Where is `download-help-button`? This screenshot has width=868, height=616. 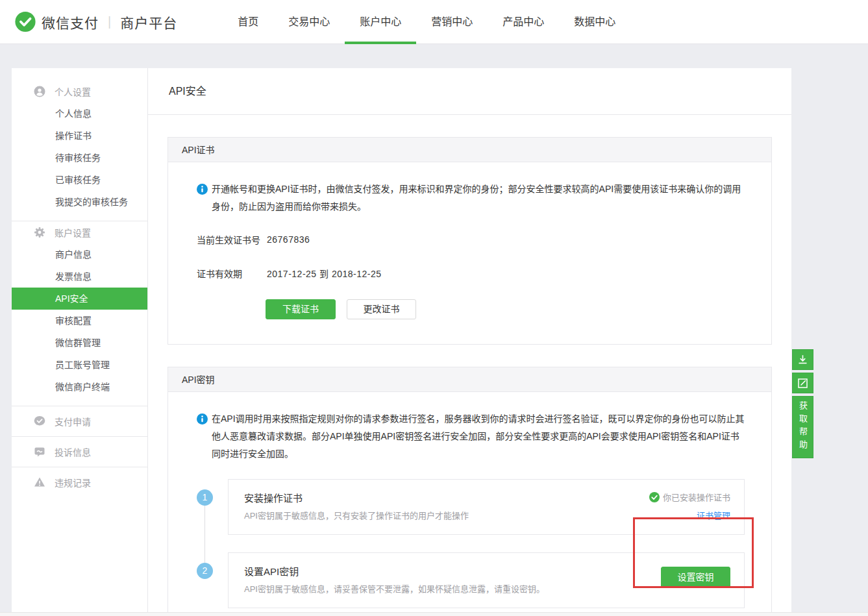
download-help-button is located at coordinates (802, 360).